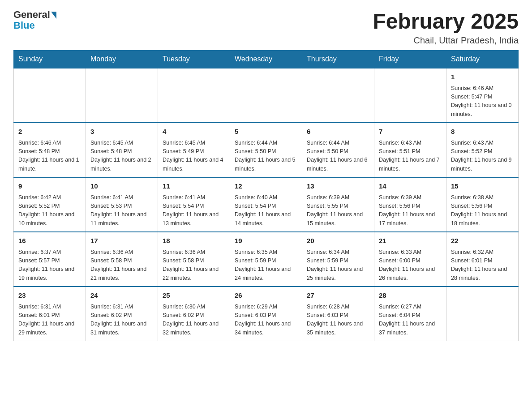  Describe the element at coordinates (410, 205) in the screenshot. I see `calendar-cell: 14Sunrise: 6:39 AMSunset: 5:56 PMDayligh…` at that location.